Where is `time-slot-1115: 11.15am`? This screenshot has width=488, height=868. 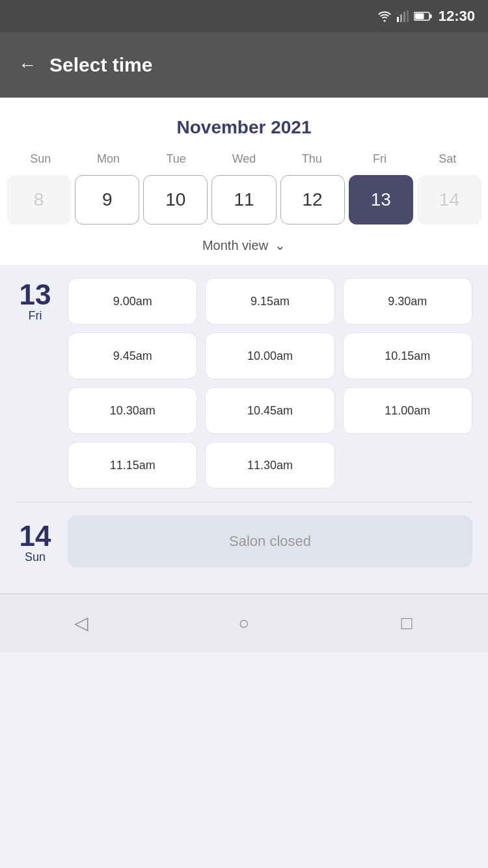 time-slot-1115: 11.15am is located at coordinates (133, 465).